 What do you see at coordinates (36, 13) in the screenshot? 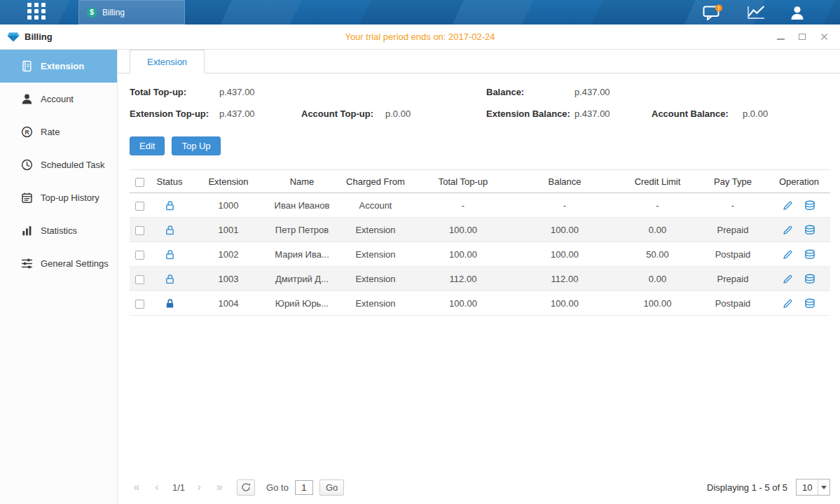
I see `apps-grid-icon` at bounding box center [36, 13].